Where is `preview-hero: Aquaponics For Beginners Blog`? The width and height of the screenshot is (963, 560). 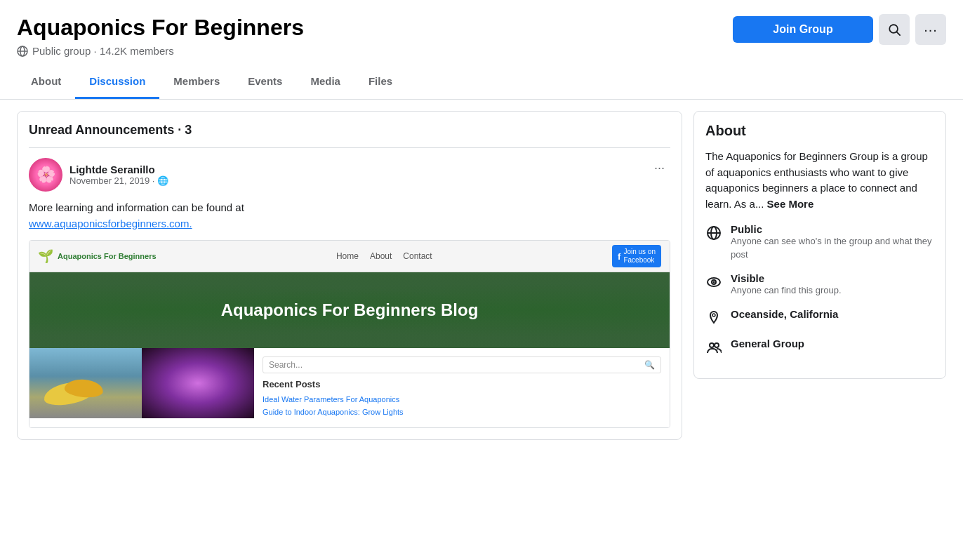 preview-hero: Aquaponics For Beginners Blog is located at coordinates (350, 310).